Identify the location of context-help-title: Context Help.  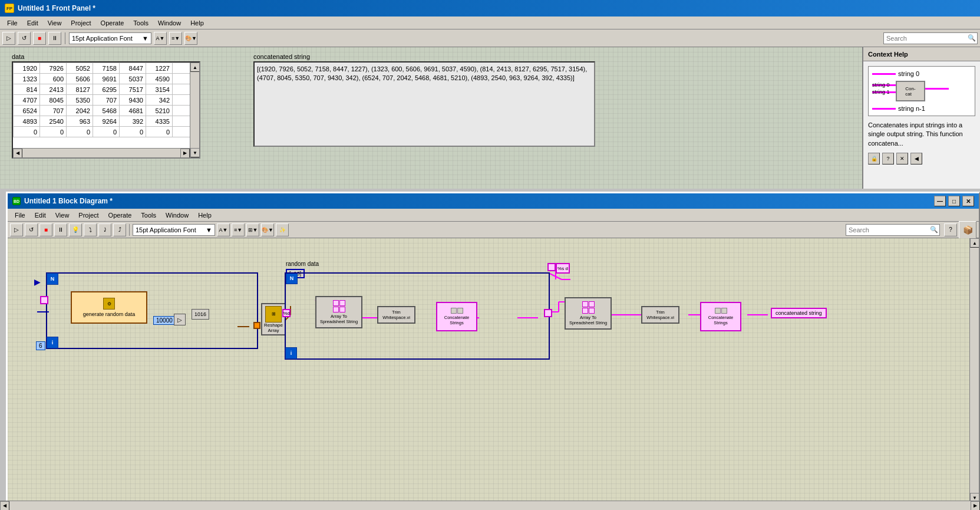
(922, 54).